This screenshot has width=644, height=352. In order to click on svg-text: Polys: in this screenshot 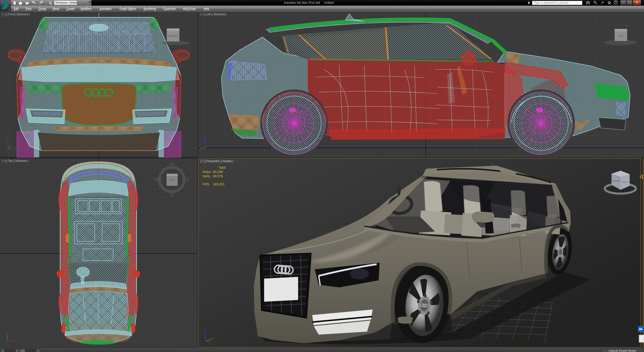, I will do `click(207, 172)`.